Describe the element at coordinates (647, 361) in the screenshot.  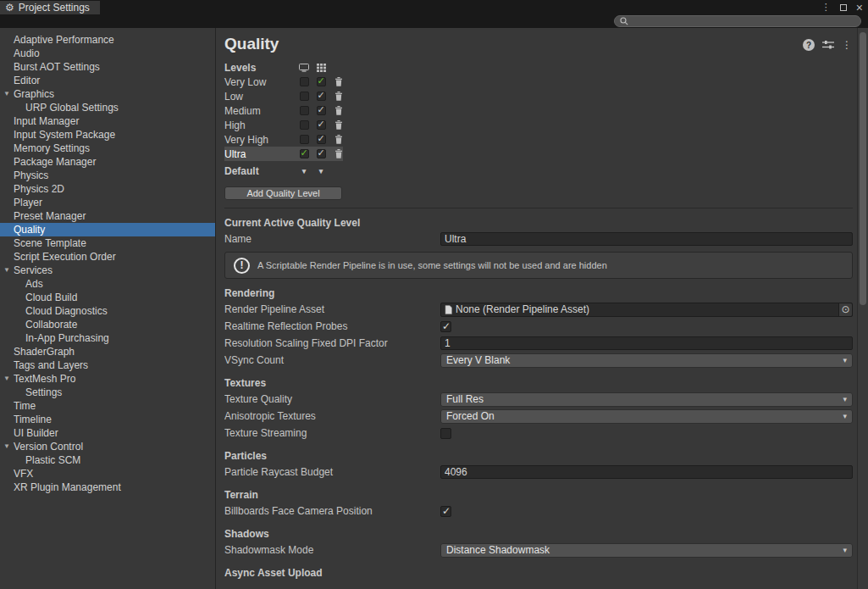
I see `vsync-count-dropdown: Every V Blank ▾` at that location.